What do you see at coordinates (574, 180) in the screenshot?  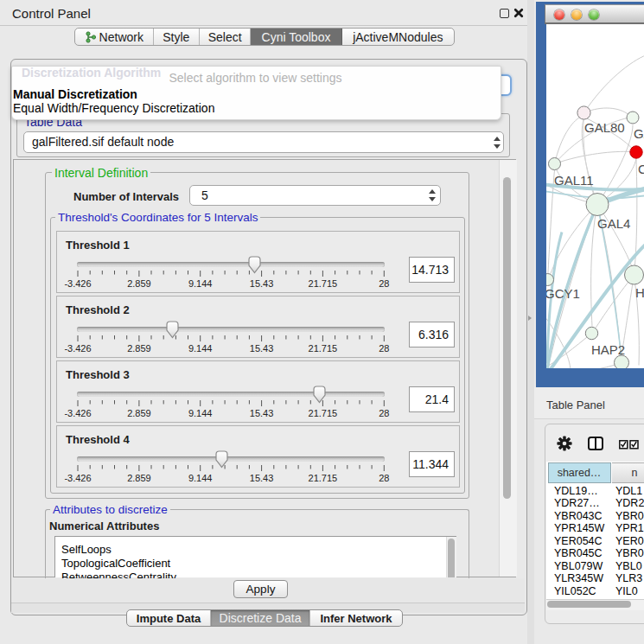 I see `svg-text: GAL11` at bounding box center [574, 180].